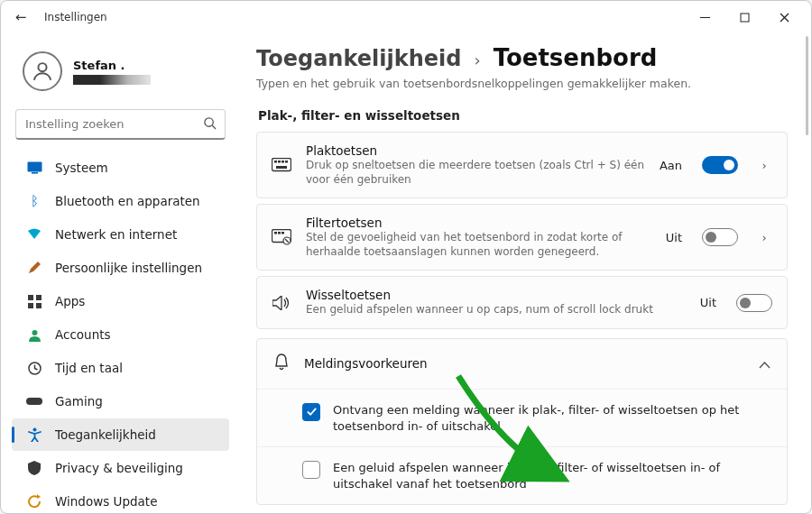 This screenshot has width=812, height=514. Describe the element at coordinates (281, 303) in the screenshot. I see `sound-icon` at that location.